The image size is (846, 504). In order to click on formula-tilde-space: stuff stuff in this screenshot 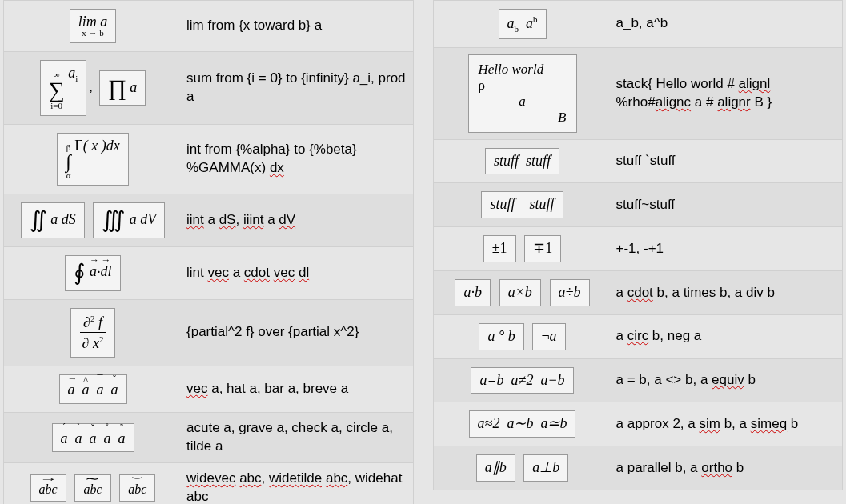, I will do `click(522, 205)`.